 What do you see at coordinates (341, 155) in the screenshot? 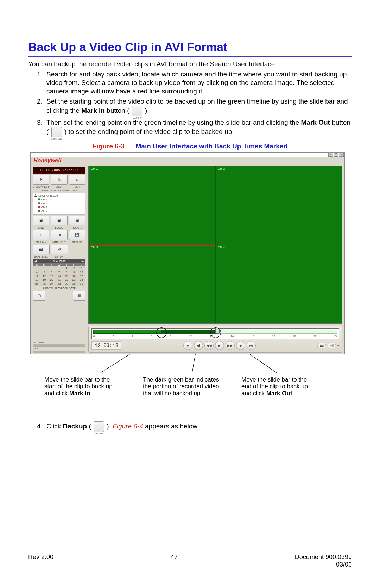
I see `close-button: ×` at bounding box center [341, 155].